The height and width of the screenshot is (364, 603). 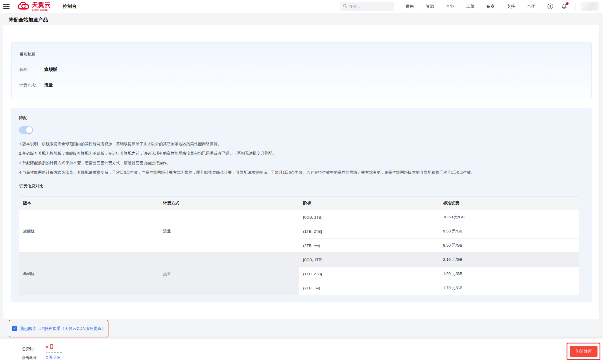 I want to click on downgrade-now-button: 立即降配, so click(x=584, y=352).